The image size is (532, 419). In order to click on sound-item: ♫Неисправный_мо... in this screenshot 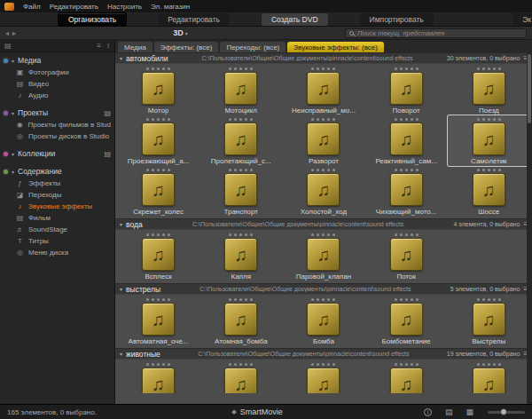, I will do `click(323, 91)`.